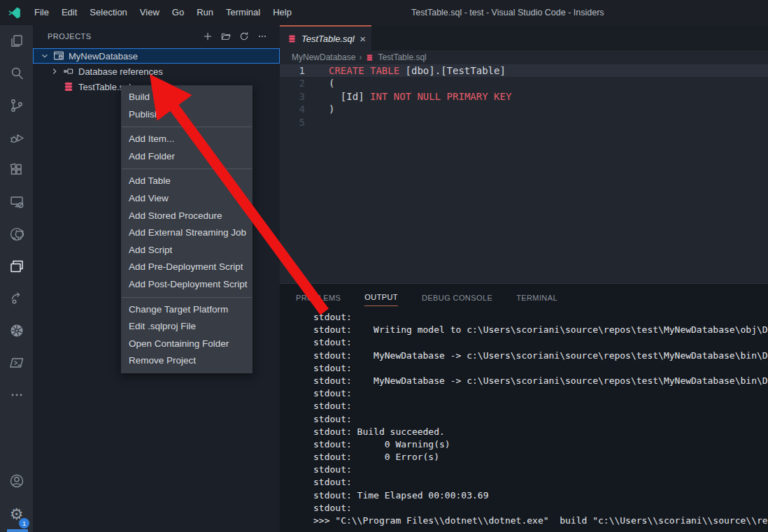  What do you see at coordinates (187, 361) in the screenshot?
I see `context-menu-item-remove-project: Remove Project` at bounding box center [187, 361].